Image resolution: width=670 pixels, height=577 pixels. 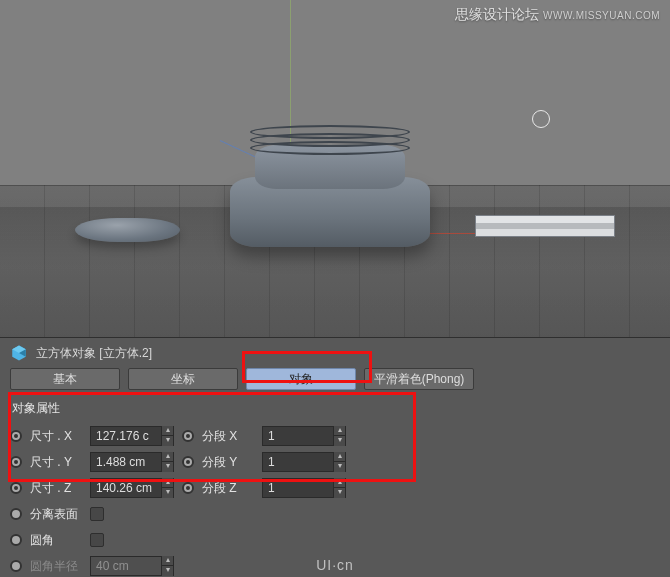 I want to click on tab-phong: 平滑着色(Phong), so click(x=419, y=379).